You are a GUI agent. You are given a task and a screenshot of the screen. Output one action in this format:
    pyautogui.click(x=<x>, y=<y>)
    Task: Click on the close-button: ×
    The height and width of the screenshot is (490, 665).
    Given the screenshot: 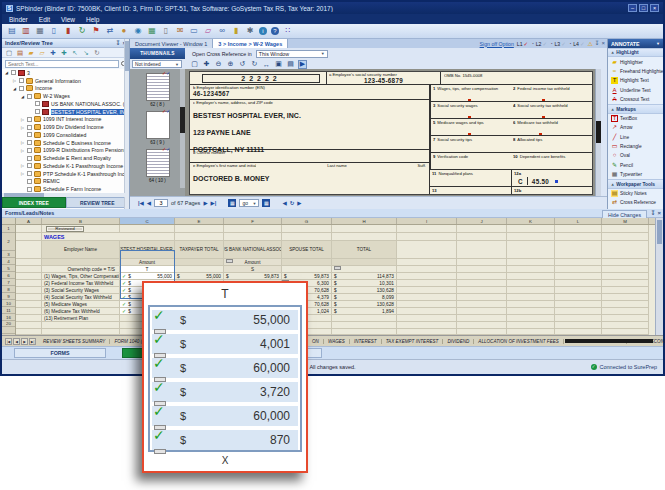 What is the action you would take?
    pyautogui.click(x=654, y=8)
    